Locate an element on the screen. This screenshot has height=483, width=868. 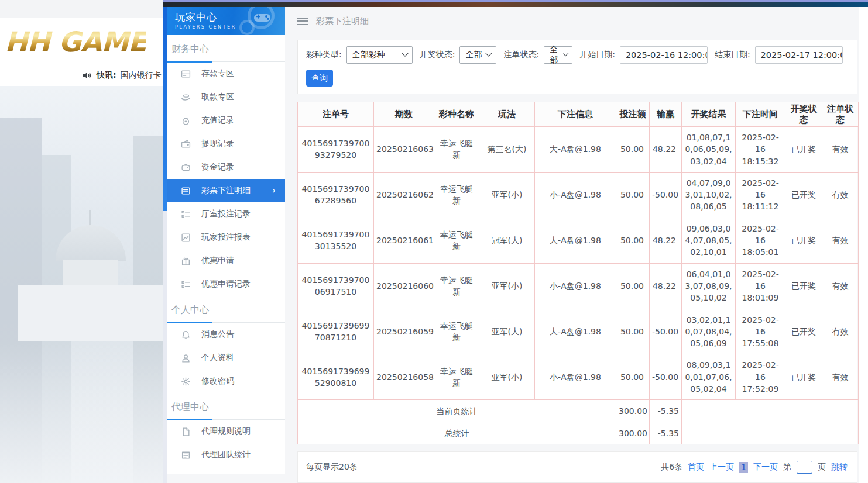
withdraw-hand-icon is located at coordinates (186, 97).